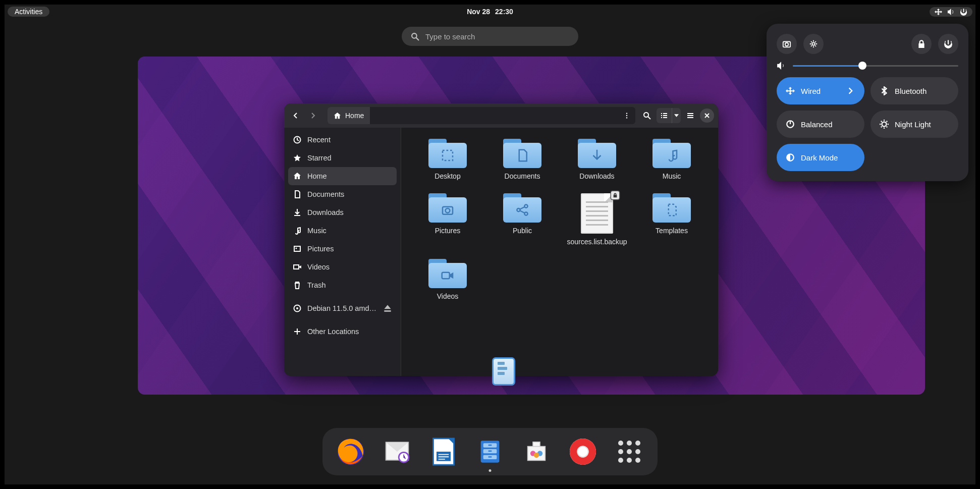 The height and width of the screenshot is (489, 980). I want to click on path-bar: Home, so click(481, 116).